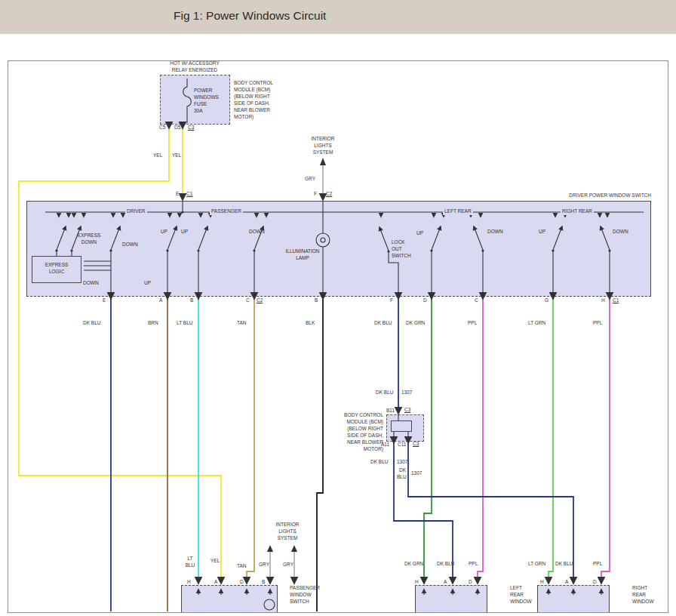 The width and height of the screenshot is (676, 616). Describe the element at coordinates (316, 300) in the screenshot. I see `pin-b2: B` at that location.